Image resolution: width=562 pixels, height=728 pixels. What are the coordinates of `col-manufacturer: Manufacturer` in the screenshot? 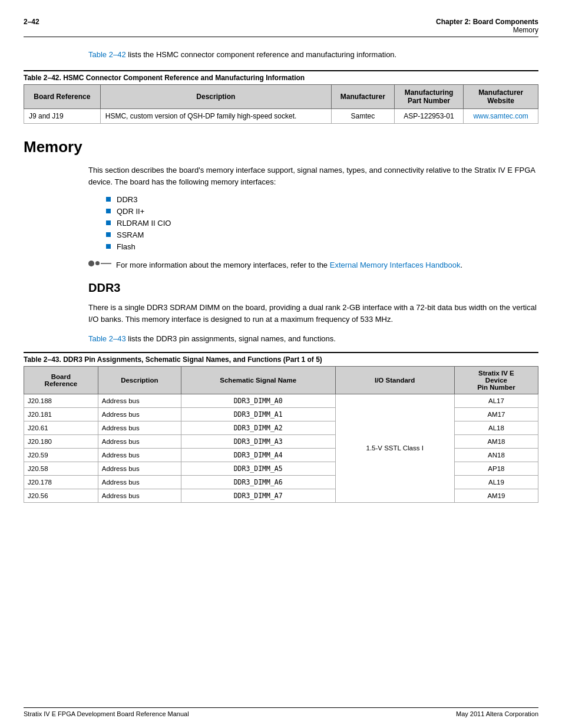 It's located at (363, 97).